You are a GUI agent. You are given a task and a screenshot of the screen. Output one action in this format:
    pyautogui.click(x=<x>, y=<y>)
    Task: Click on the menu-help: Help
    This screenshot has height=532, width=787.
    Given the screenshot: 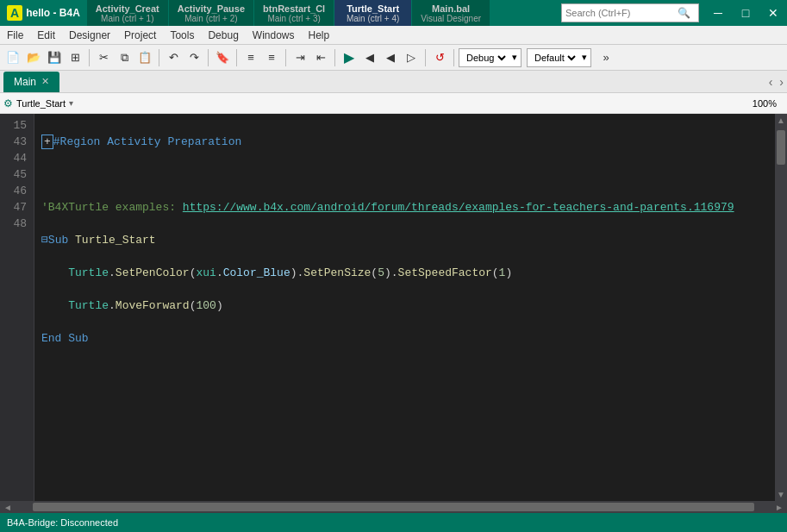 What is the action you would take?
    pyautogui.click(x=319, y=34)
    